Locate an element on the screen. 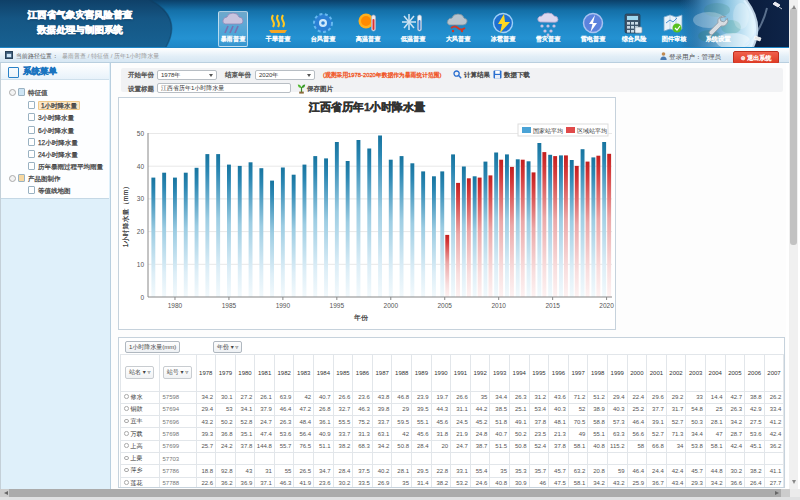 This screenshot has width=800, height=500. svg-text: 国家站平均 is located at coordinates (548, 131).